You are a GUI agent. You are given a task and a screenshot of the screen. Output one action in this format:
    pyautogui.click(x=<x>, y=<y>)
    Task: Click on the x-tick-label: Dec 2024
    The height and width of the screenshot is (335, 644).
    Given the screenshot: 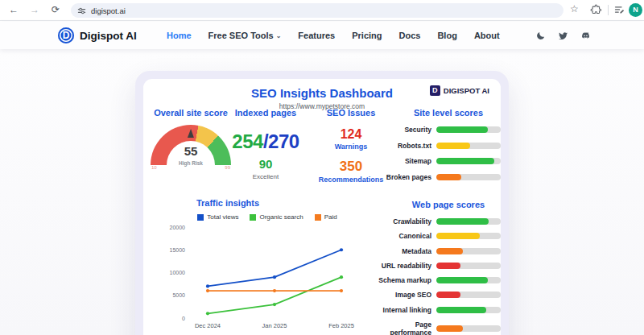 What is the action you would take?
    pyautogui.click(x=208, y=325)
    